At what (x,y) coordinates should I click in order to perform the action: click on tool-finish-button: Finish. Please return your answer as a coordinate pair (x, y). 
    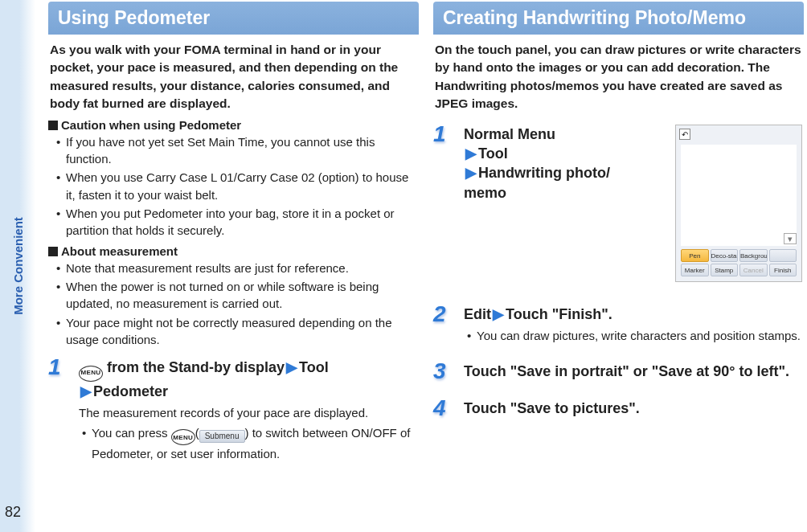
    Looking at the image, I should click on (783, 270).